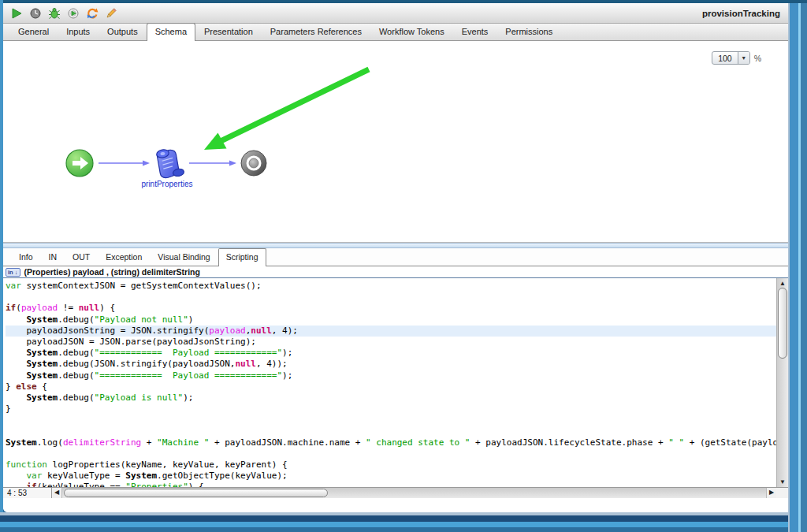 This screenshot has height=532, width=807. What do you see at coordinates (396, 522) in the screenshot?
I see `window-frame-bottom` at bounding box center [396, 522].